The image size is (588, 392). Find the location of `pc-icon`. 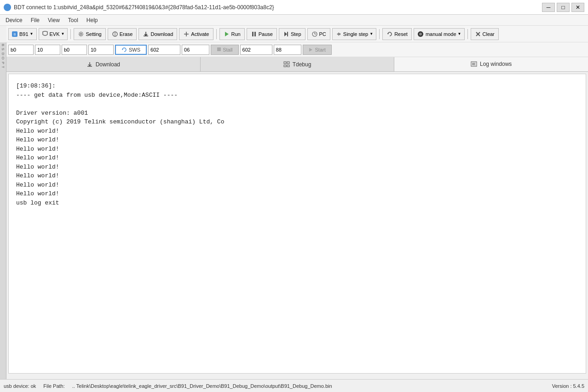

pc-icon is located at coordinates (315, 34).